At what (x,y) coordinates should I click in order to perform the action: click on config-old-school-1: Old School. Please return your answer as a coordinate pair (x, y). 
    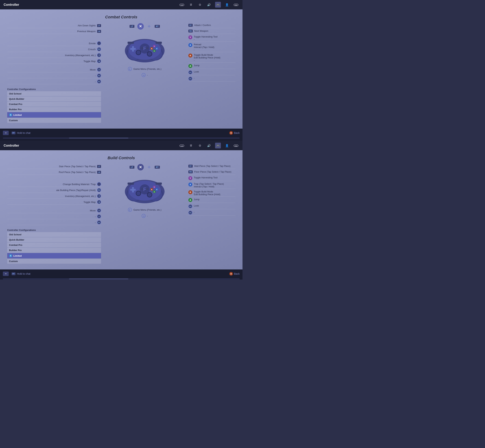
    Looking at the image, I should click on (54, 94).